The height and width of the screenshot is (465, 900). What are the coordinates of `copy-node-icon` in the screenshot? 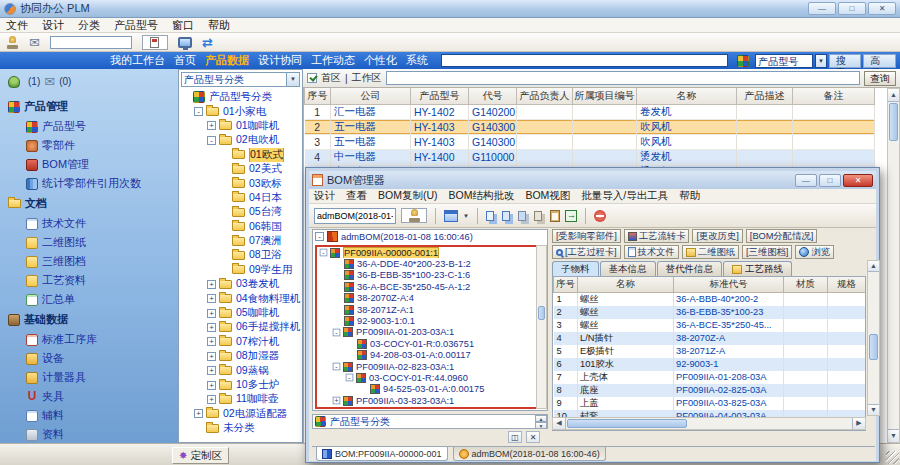 It's located at (522, 216).